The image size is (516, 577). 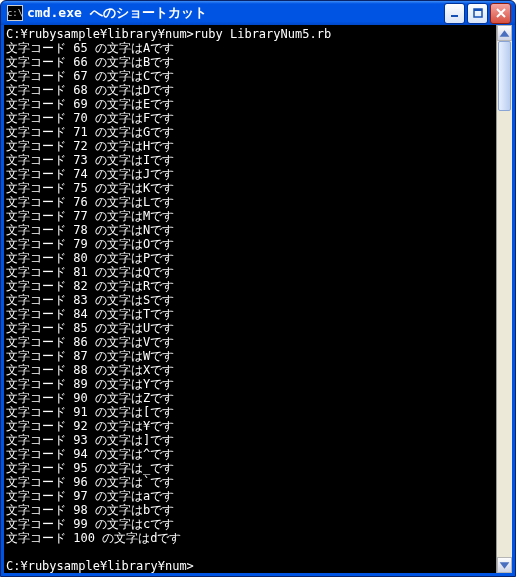 What do you see at coordinates (504, 299) in the screenshot?
I see `scroll-track` at bounding box center [504, 299].